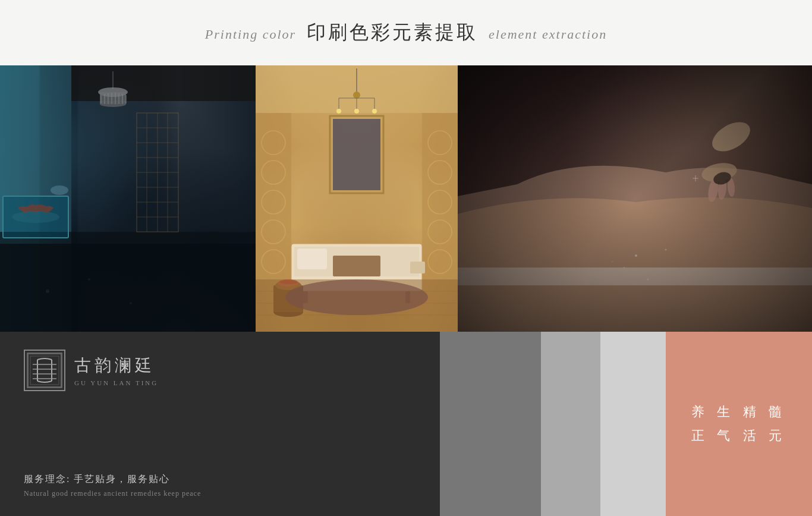 The height and width of the screenshot is (516, 812). I want to click on brand-name-chinese: 古韵澜廷, so click(117, 366).